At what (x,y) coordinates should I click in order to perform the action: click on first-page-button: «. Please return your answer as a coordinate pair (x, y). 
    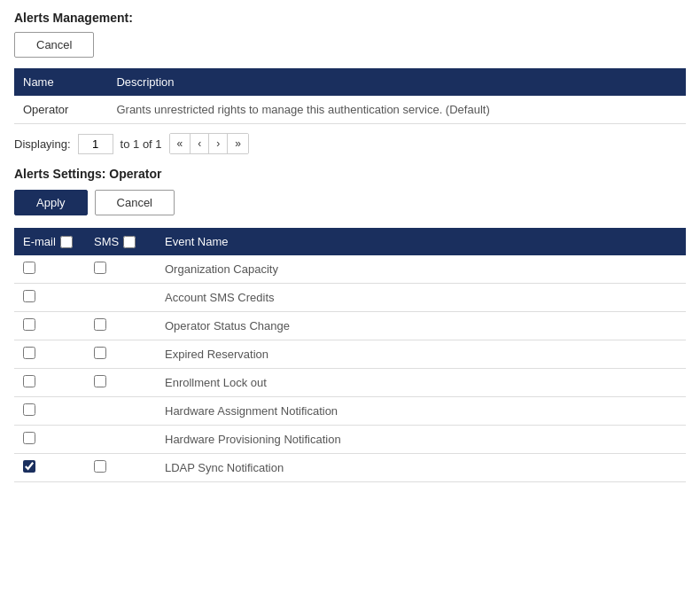
    Looking at the image, I should click on (181, 144).